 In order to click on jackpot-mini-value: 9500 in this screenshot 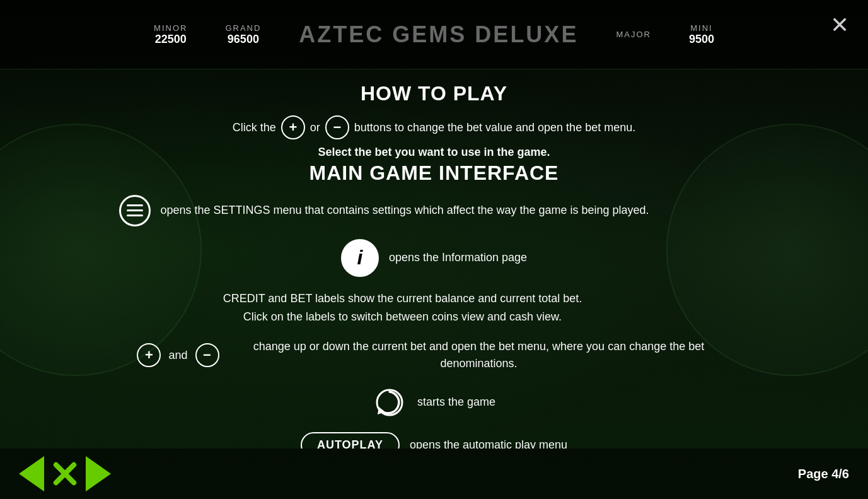, I will do `click(702, 39)`.